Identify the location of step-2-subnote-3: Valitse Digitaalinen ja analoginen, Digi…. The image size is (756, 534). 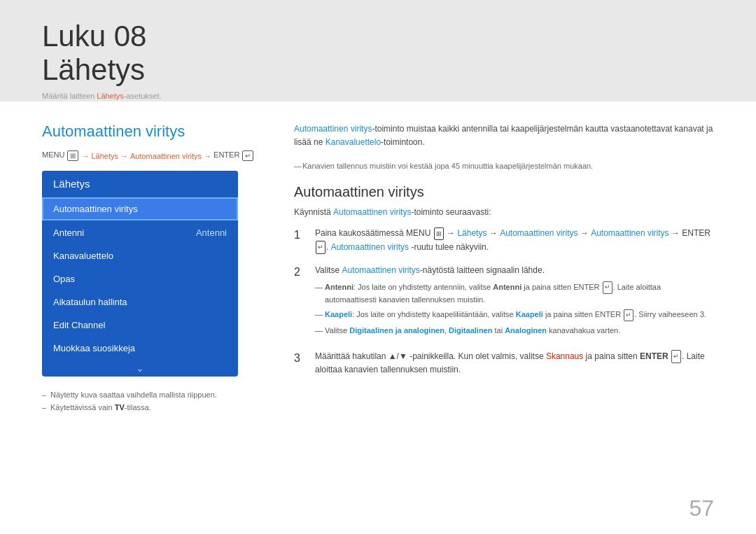
(514, 330).